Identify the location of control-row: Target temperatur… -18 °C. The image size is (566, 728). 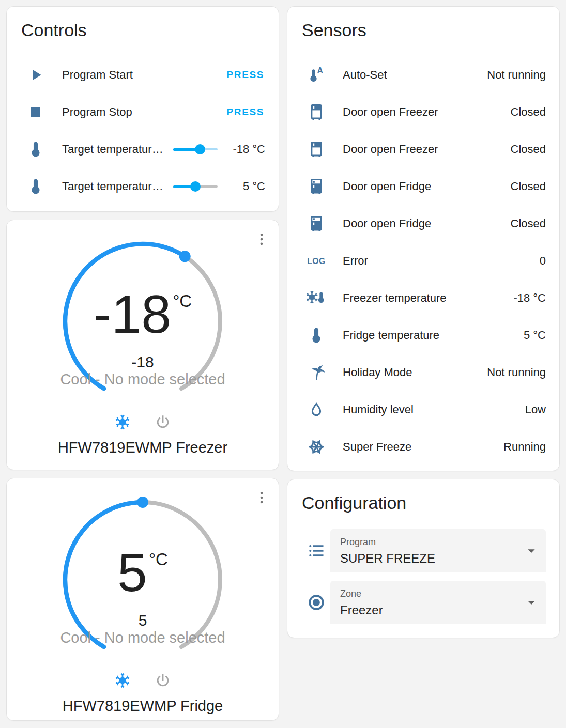
(143, 149).